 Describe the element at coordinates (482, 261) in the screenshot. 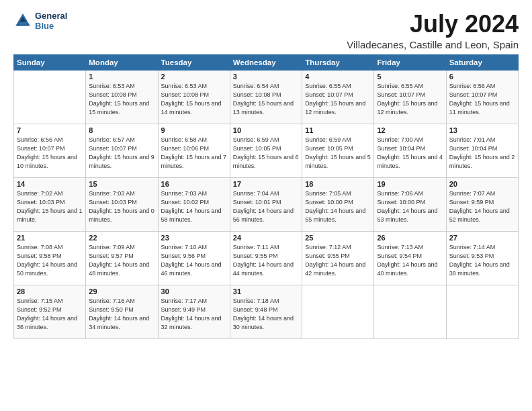

I see `day-info: Sunrise: 7:14 AMSunset: 9:53 PMDaylight:…` at that location.